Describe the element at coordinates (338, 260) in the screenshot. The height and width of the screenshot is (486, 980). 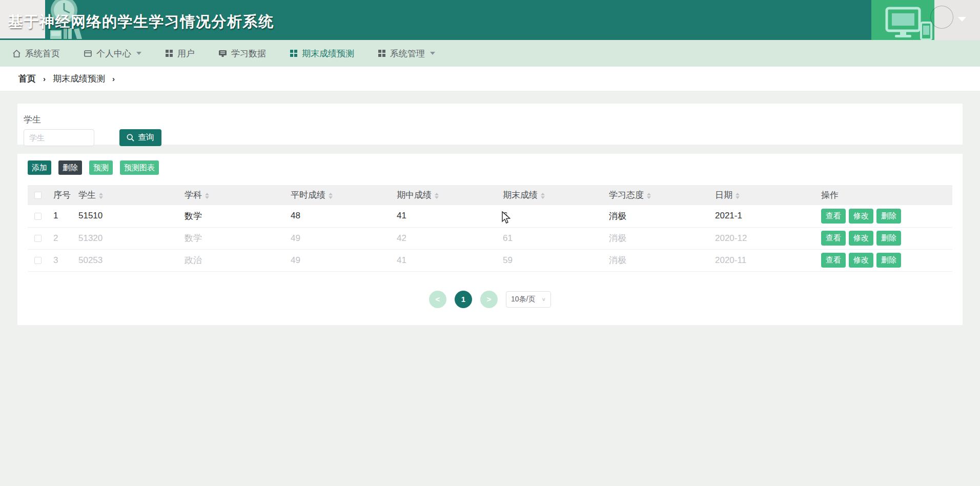
I see `cell-usual_score: 49` at that location.